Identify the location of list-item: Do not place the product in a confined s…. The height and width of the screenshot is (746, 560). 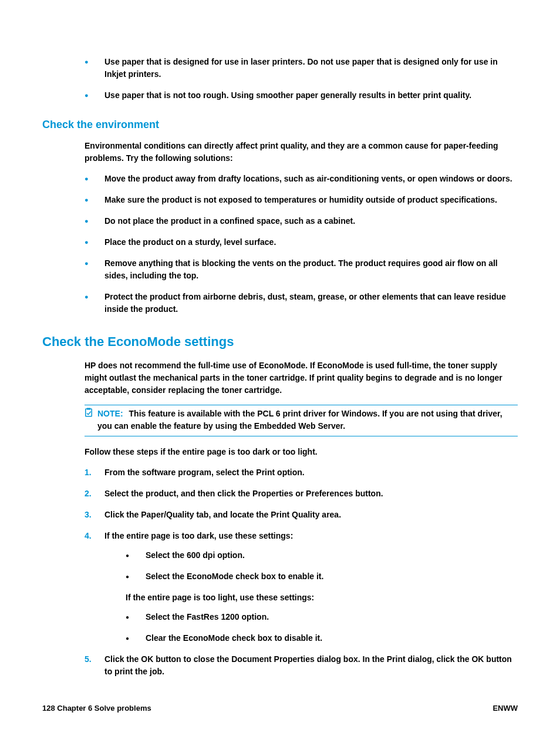
(301, 221).